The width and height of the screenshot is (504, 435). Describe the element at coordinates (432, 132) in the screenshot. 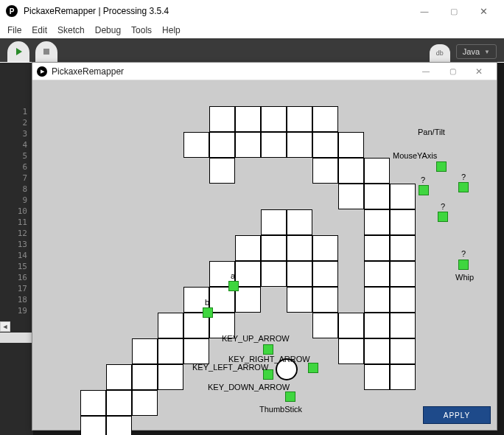

I see `pan-tilt-node-label: Pan/Tilt` at that location.